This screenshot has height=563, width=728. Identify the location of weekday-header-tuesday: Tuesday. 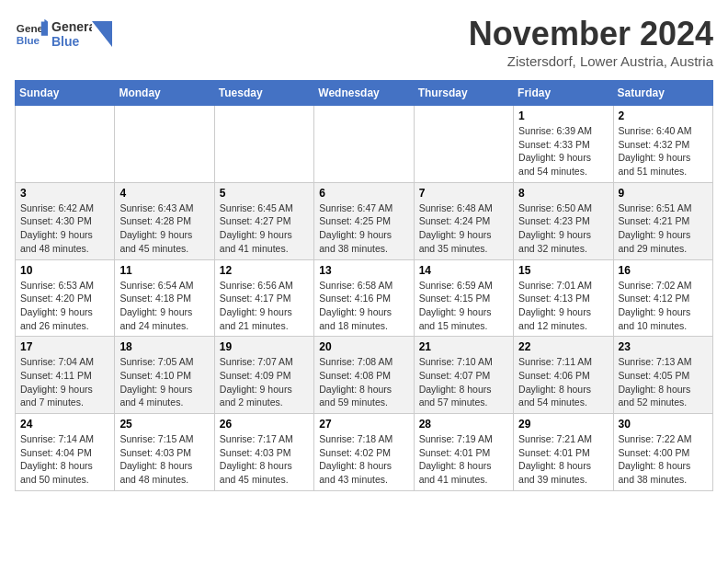
(264, 94).